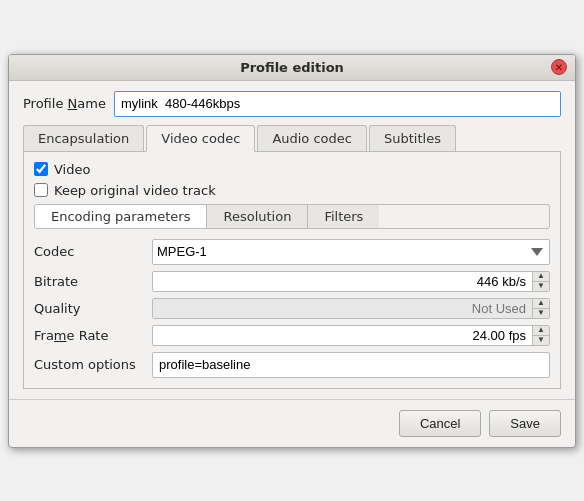 The width and height of the screenshot is (584, 501). Describe the element at coordinates (525, 424) in the screenshot. I see `save-button: Save` at that location.